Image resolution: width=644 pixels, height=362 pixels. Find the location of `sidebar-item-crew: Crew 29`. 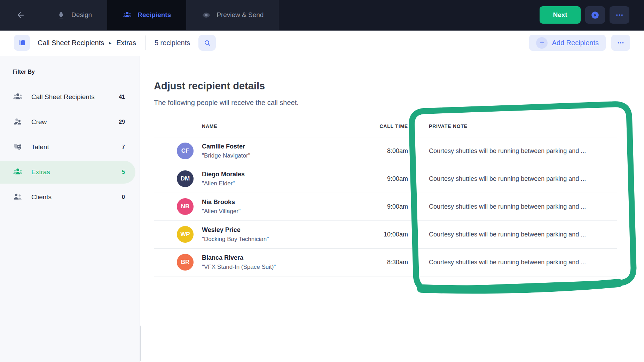

sidebar-item-crew: Crew 29 is located at coordinates (68, 122).